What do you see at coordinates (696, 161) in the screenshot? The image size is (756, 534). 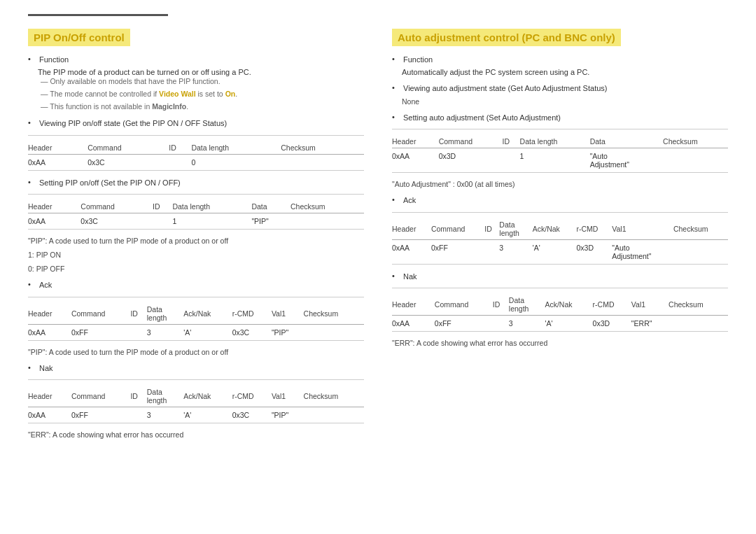 I see `r-td-checksum` at bounding box center [696, 161].